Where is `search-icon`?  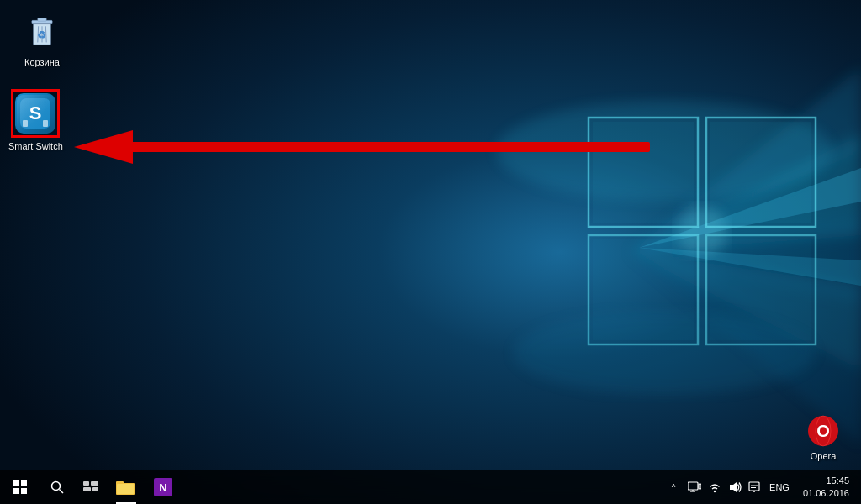 search-icon is located at coordinates (57, 487).